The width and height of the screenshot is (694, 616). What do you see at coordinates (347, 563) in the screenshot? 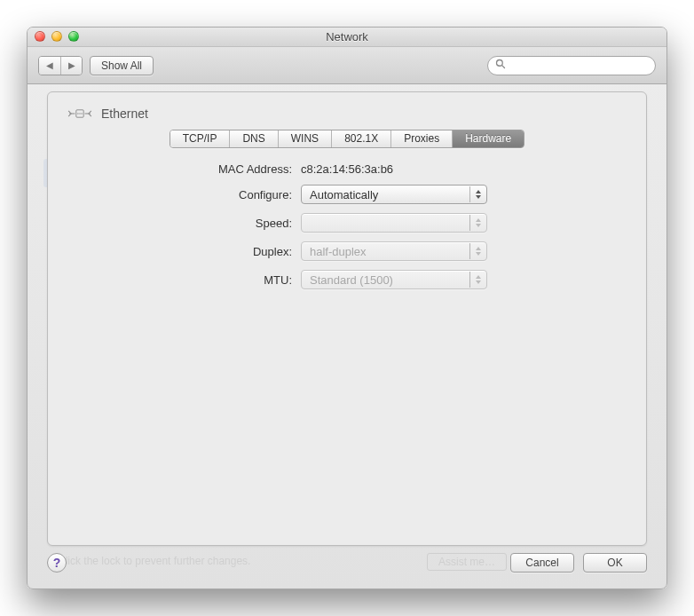
I see `sheet-footer: ? Cancel OK` at bounding box center [347, 563].